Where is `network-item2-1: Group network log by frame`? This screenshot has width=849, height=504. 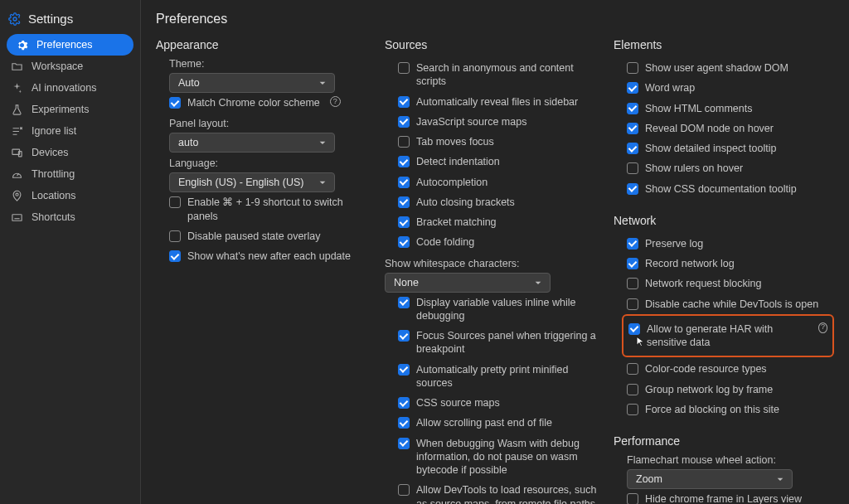 network-item2-1: Group network log by frame is located at coordinates (724, 390).